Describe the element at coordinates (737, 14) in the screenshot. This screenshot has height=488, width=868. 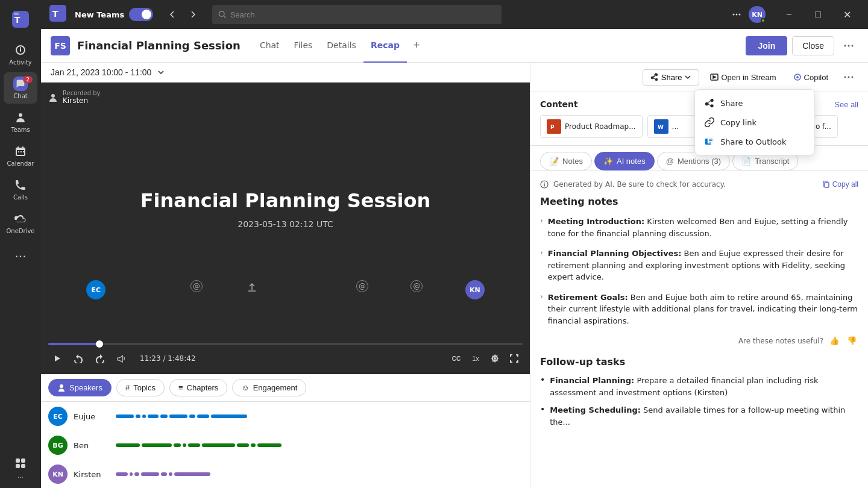
I see `more-options-button` at that location.